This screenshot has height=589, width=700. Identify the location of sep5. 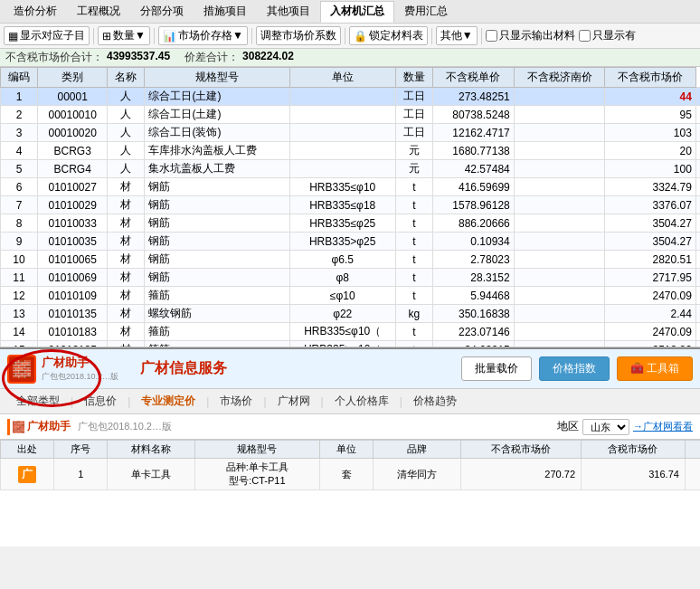
(432, 36).